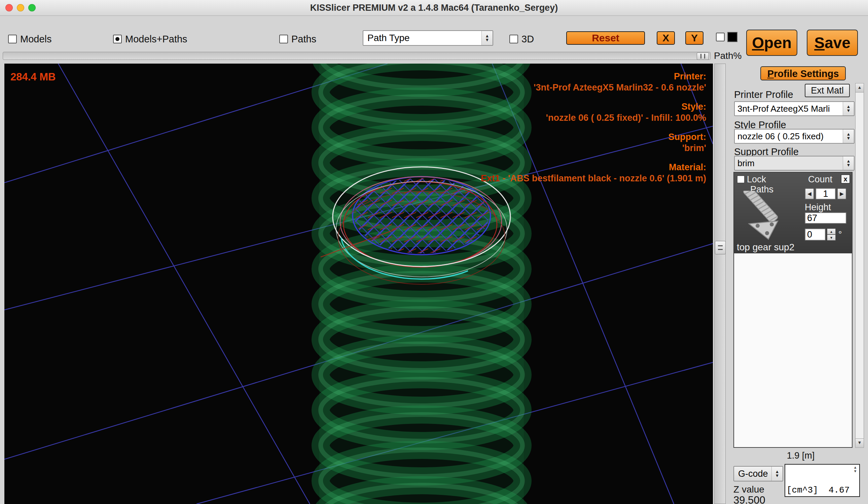  I want to click on hud-style-value: 'nozzle 06 ( 0.25 fixed)' - Infill: 100.…, so click(593, 118).